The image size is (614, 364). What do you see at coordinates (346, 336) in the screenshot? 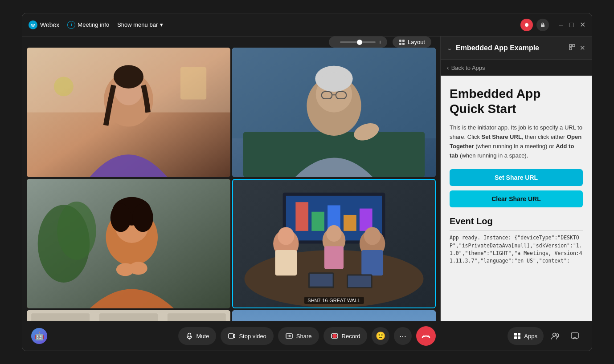
I see `record-button: Record` at bounding box center [346, 336].